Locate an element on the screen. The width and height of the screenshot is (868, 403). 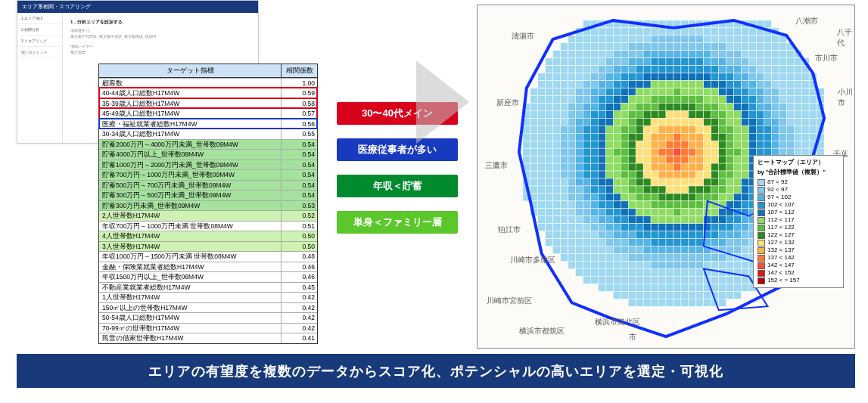
row-label: 不動産業就業者総数H17M4W is located at coordinates (190, 287).